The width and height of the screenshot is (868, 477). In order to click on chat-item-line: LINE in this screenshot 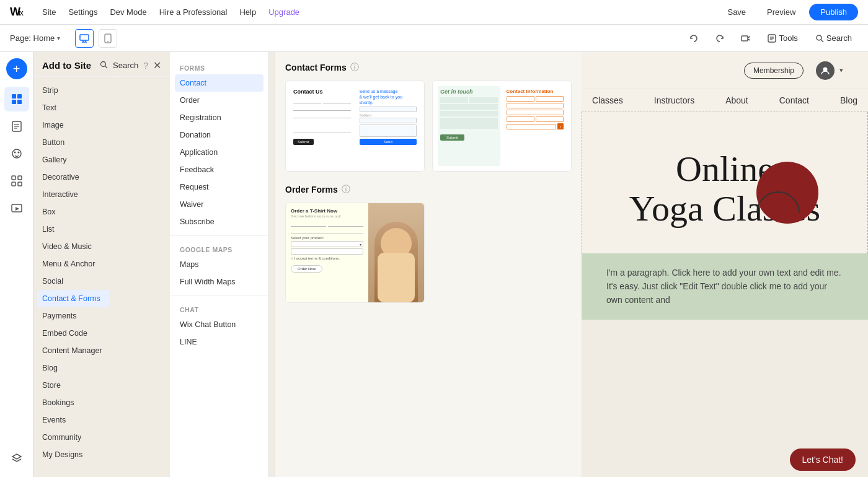, I will do `click(219, 342)`.